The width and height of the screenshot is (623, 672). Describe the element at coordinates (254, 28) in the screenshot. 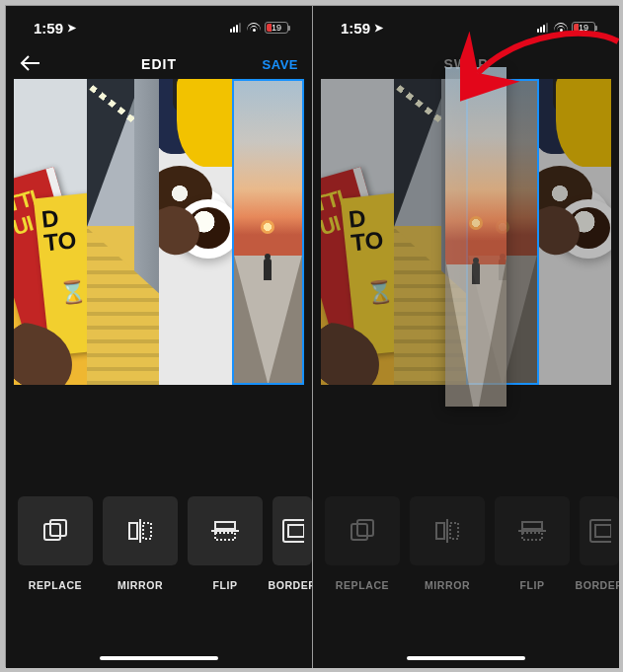

I see `wifi-icon` at that location.